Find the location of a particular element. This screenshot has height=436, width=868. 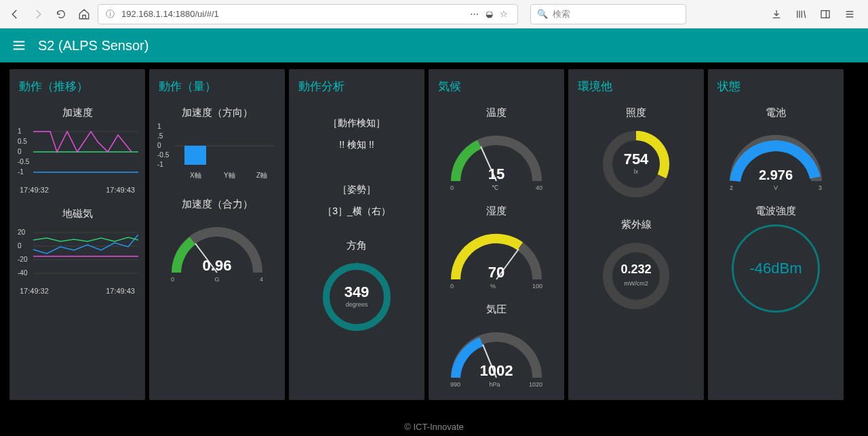

search-placeholder: 検索 is located at coordinates (561, 14).